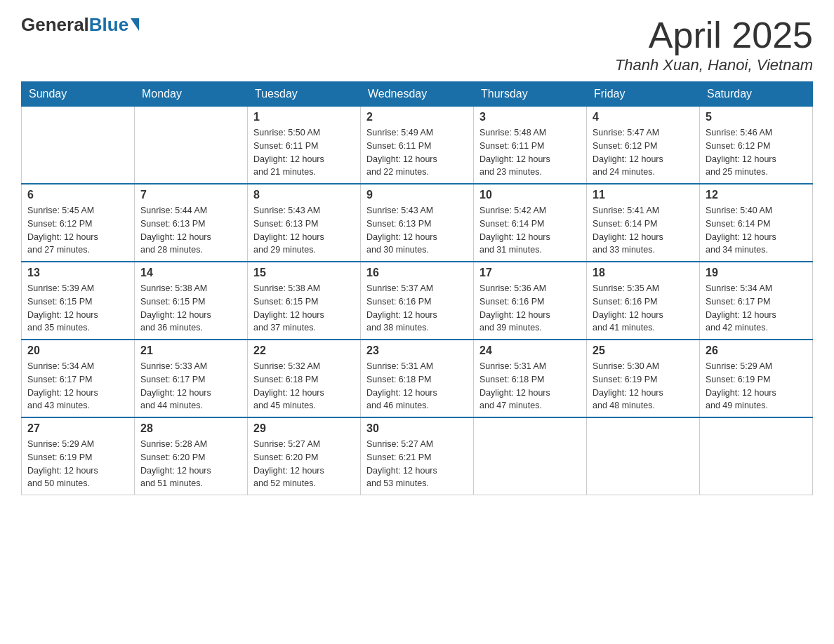 This screenshot has height=644, width=834. What do you see at coordinates (714, 35) in the screenshot?
I see `month-title: April 2025` at bounding box center [714, 35].